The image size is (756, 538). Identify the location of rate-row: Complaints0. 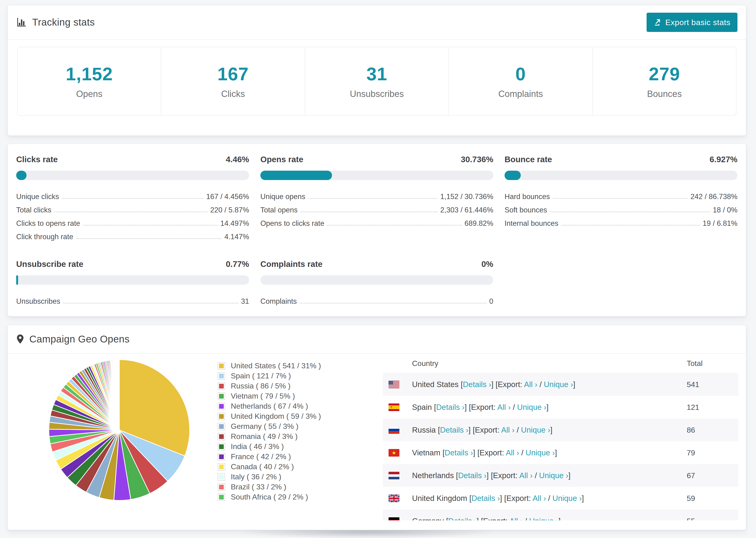
(377, 299).